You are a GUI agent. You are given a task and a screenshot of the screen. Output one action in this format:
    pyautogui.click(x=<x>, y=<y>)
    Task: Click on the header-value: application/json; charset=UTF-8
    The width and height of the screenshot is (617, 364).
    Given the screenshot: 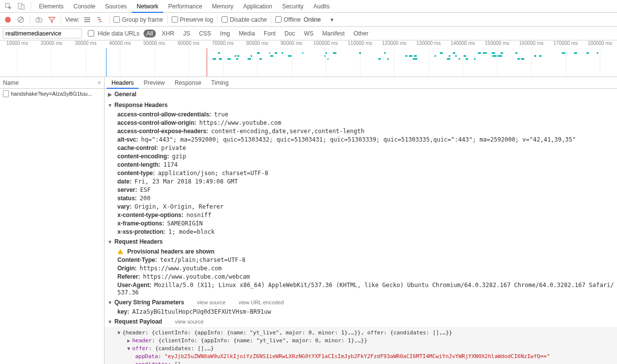 What is the action you would take?
    pyautogui.click(x=213, y=173)
    